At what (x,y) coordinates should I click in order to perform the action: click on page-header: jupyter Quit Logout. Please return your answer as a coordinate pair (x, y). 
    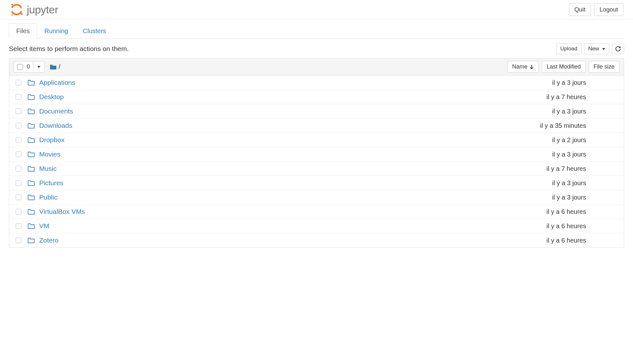
    Looking at the image, I should click on (316, 10).